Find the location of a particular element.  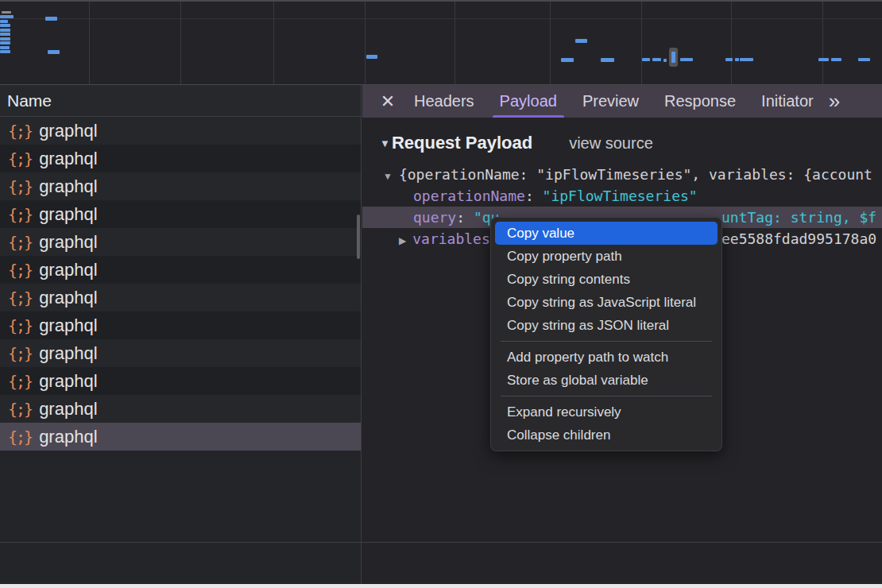

menu-item-copy-string-as-javascript-literal: Copy string as JavaScript literal is located at coordinates (606, 302).